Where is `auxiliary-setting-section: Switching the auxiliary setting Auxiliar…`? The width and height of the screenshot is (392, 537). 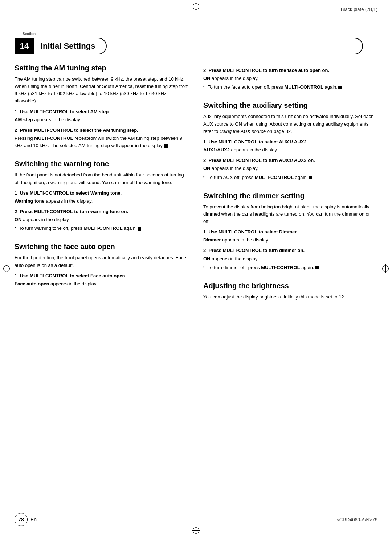
auxiliary-setting-section: Switching the auxiliary setting Auxiliar… is located at coordinates (290, 141).